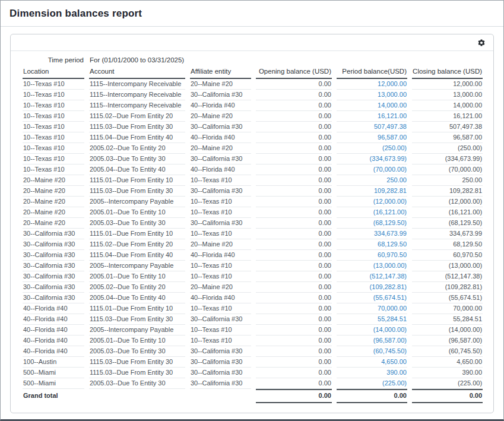  What do you see at coordinates (372, 95) in the screenshot?
I see `cell-period-balance: 13,000.00` at bounding box center [372, 95].